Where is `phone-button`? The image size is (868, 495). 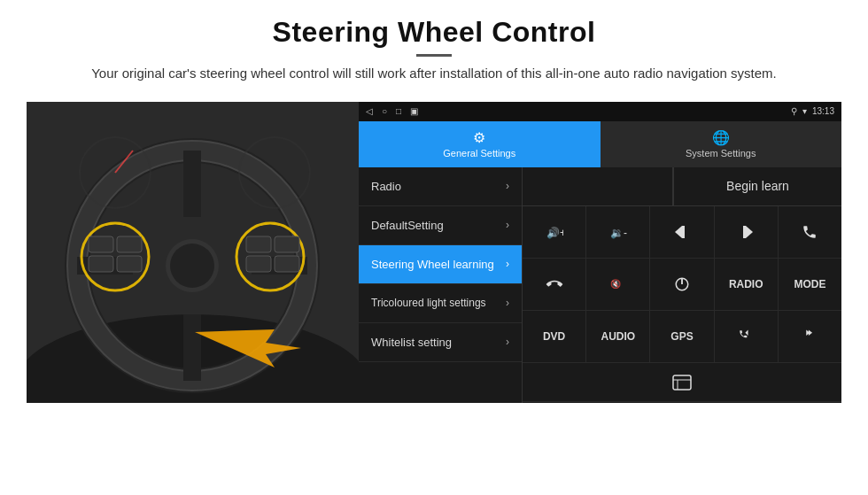
phone-button is located at coordinates (810, 232).